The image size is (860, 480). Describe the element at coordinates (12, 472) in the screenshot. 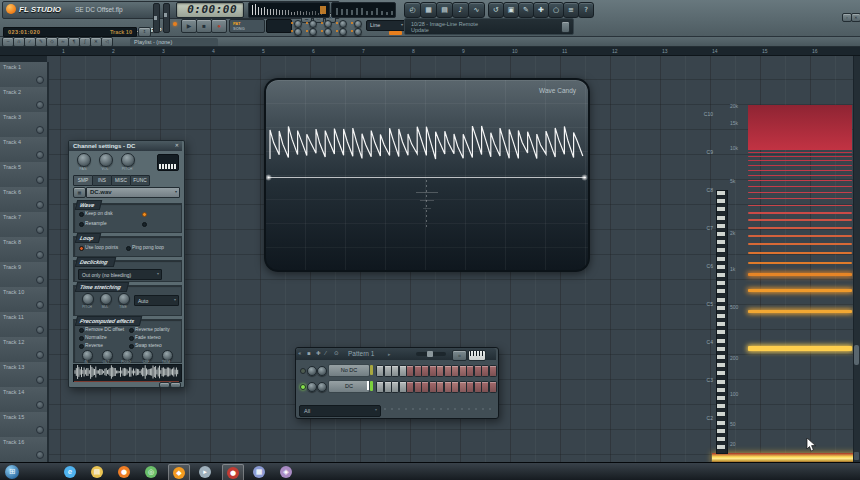

I see `start-button: ⊞` at that location.